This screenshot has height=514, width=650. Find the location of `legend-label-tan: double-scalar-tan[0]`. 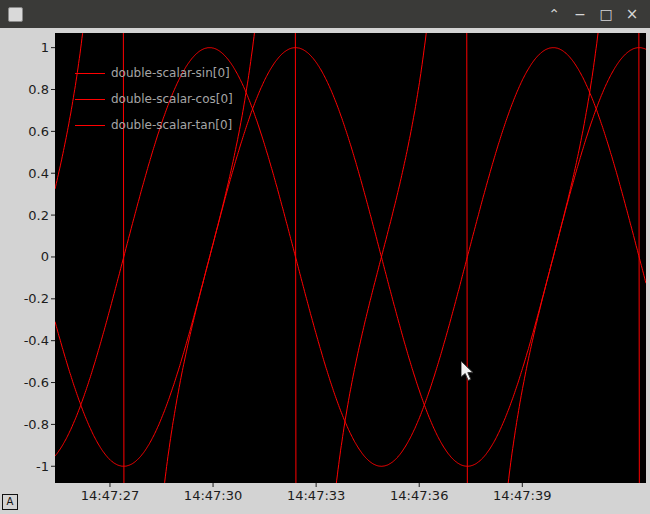

legend-label-tan: double-scalar-tan[0] is located at coordinates (172, 125).